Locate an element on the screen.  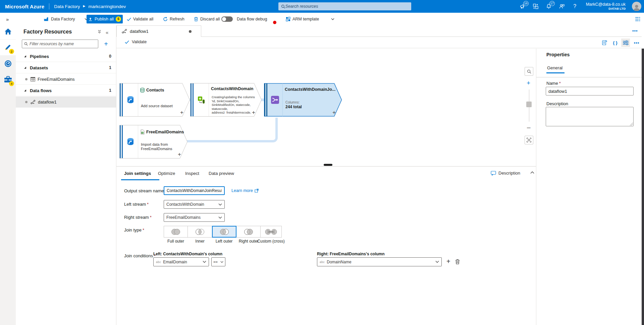
zoom-in-icon: + is located at coordinates (529, 83).